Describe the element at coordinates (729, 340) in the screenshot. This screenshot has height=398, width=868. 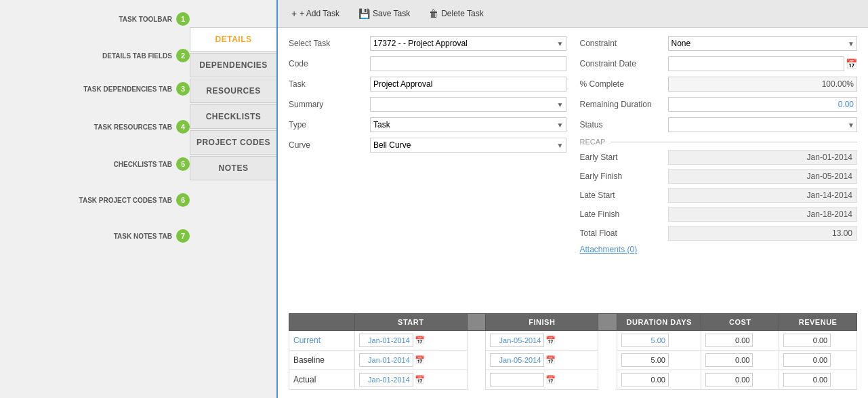
I see `current-cost-input` at that location.